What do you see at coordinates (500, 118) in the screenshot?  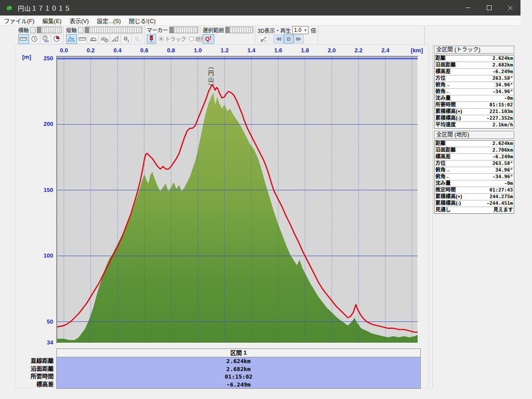 I see `row-value: -227.352m` at bounding box center [500, 118].